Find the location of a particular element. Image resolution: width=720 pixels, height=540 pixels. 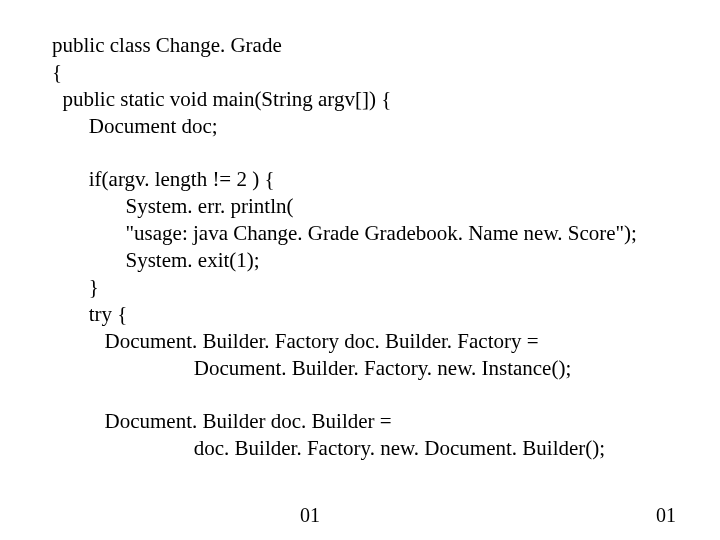

code-line: "usage: java Change. Grade Gradebook. Na… is located at coordinates (344, 233).